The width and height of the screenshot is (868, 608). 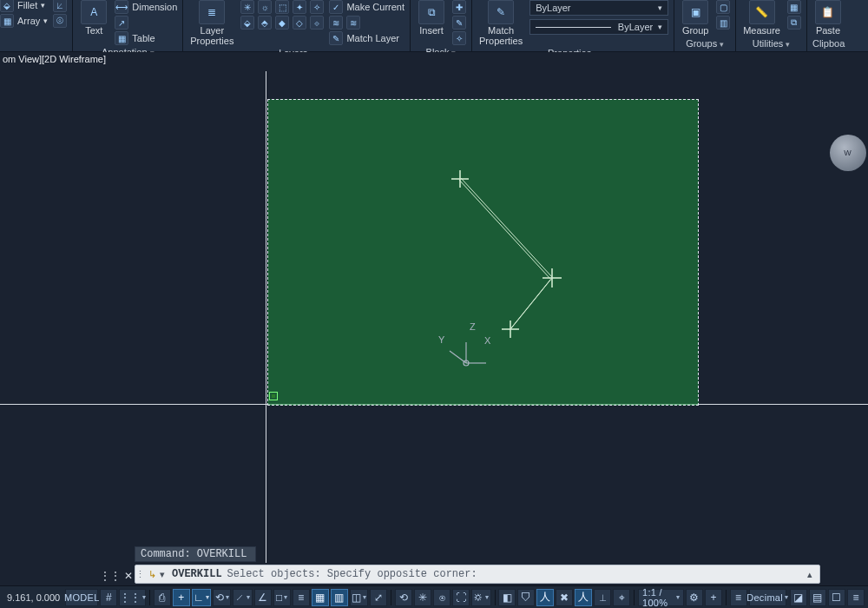 What do you see at coordinates (282, 7) in the screenshot?
I see `layer-state-c: ⬚` at bounding box center [282, 7].